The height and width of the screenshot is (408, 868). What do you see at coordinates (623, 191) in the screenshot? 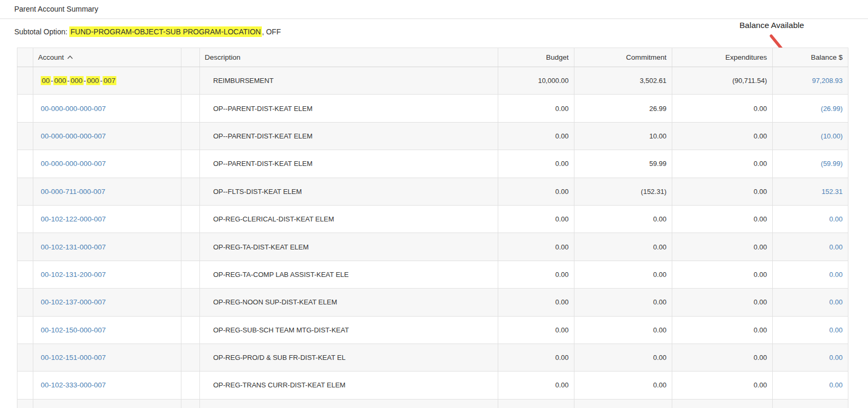
I see `commitment-cell: (152.31)` at bounding box center [623, 191].